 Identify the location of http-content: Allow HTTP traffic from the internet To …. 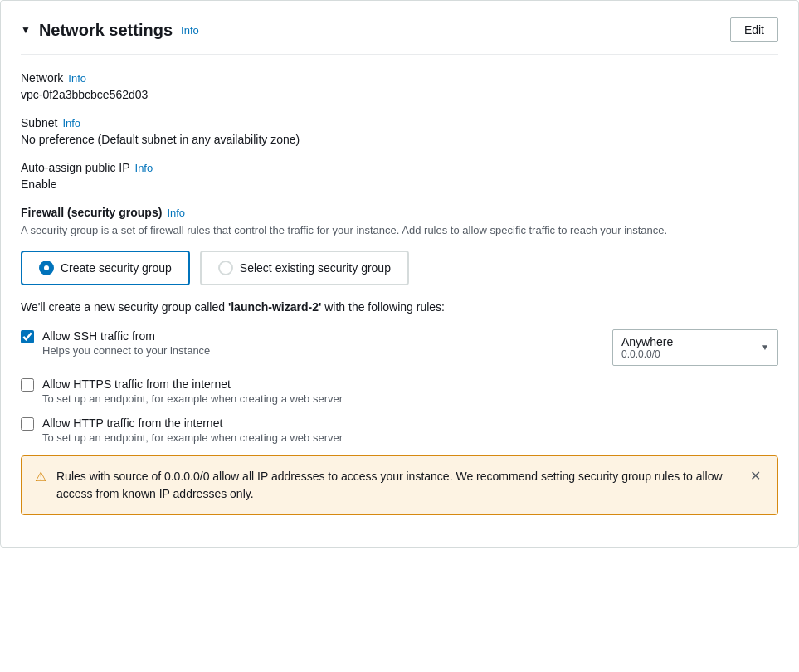
(410, 430).